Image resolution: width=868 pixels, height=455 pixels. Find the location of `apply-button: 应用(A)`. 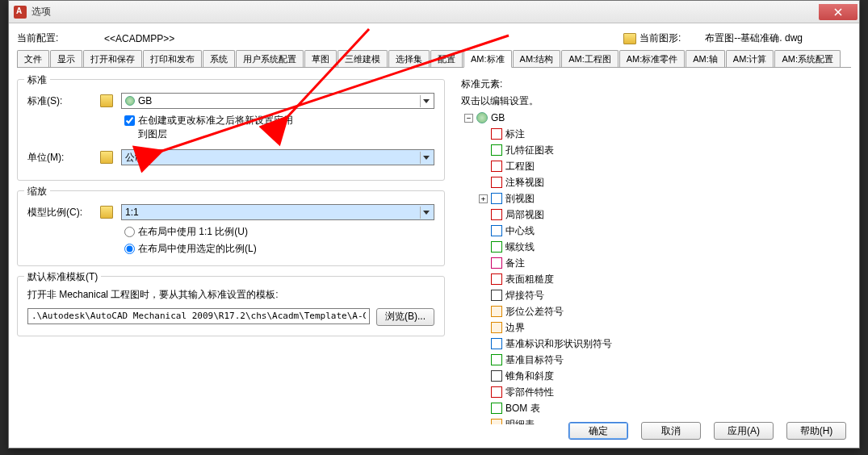

apply-button: 应用(A) is located at coordinates (744, 431).